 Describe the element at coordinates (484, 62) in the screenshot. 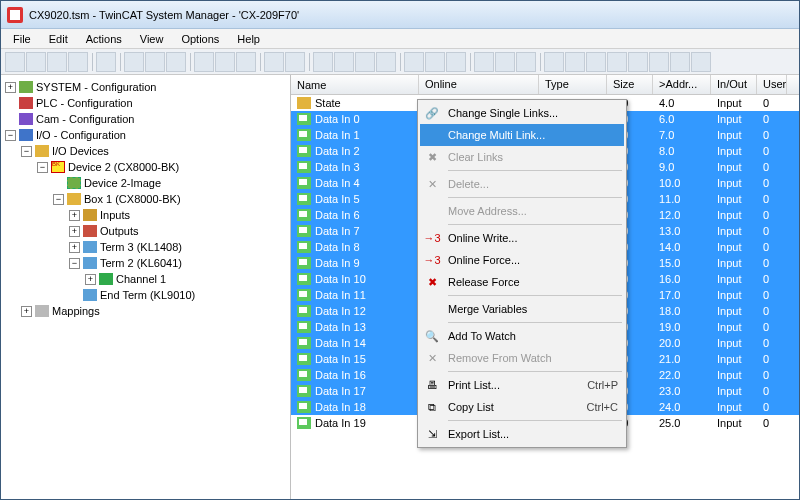

I see `tool-restart` at that location.